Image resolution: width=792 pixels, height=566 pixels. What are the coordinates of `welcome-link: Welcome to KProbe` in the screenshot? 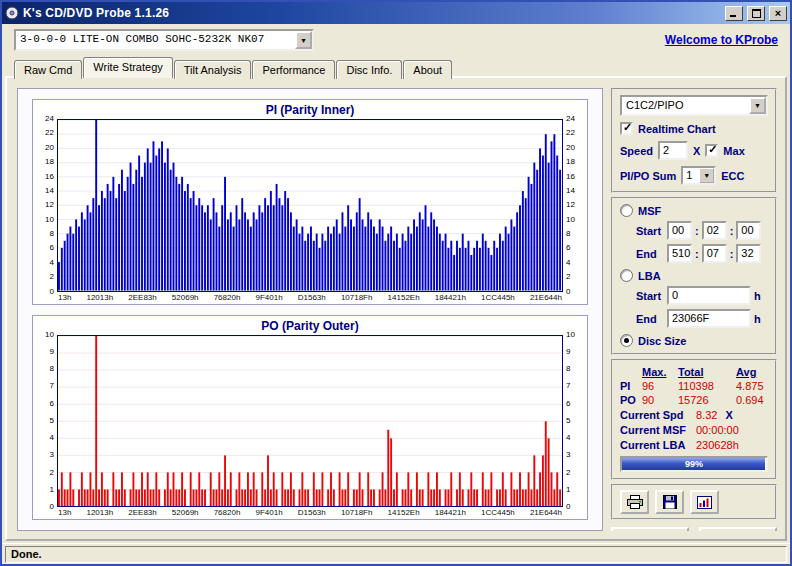 It's located at (722, 40).